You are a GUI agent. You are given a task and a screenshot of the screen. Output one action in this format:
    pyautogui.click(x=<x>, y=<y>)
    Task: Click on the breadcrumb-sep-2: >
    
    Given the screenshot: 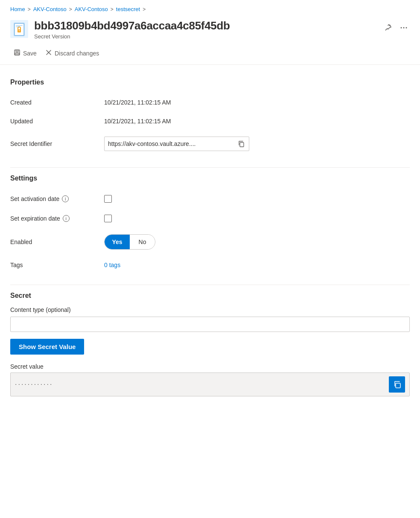 What is the action you would take?
    pyautogui.click(x=71, y=9)
    